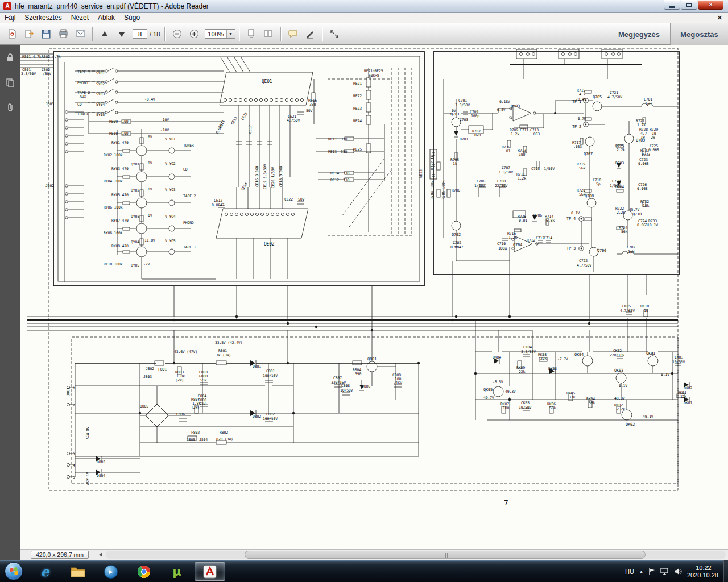 Image resolution: width=728 pixels, height=582 pixels. What do you see at coordinates (602, 251) in the screenshot?
I see `schematic-label: Q706` at bounding box center [602, 251].